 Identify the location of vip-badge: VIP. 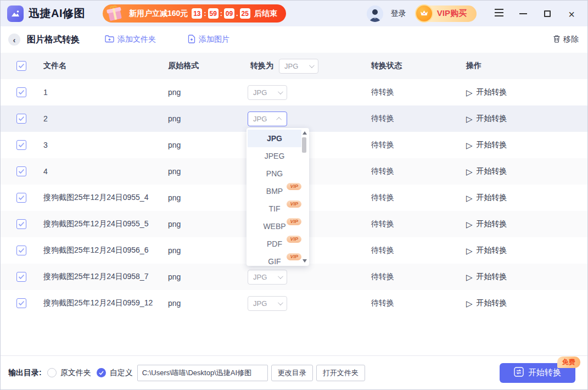
(294, 239).